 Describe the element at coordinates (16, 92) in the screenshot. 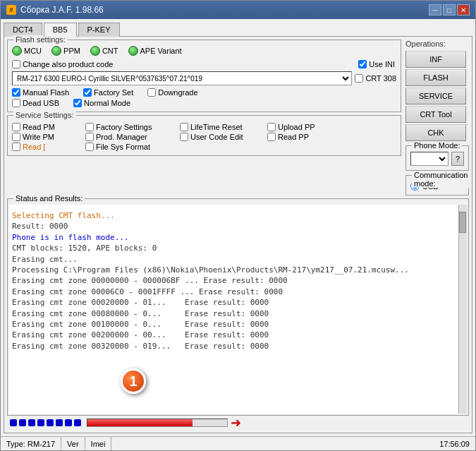

I see `manual-flash-checkbox` at that location.